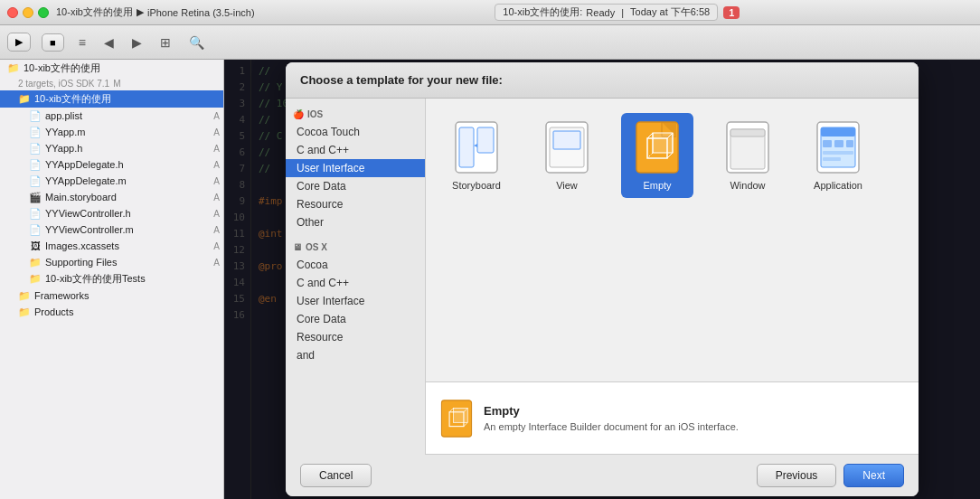 The image size is (980, 499). Describe the element at coordinates (127, 99) in the screenshot. I see `sidebar-group-label: 10-xib文件的使用` at that location.